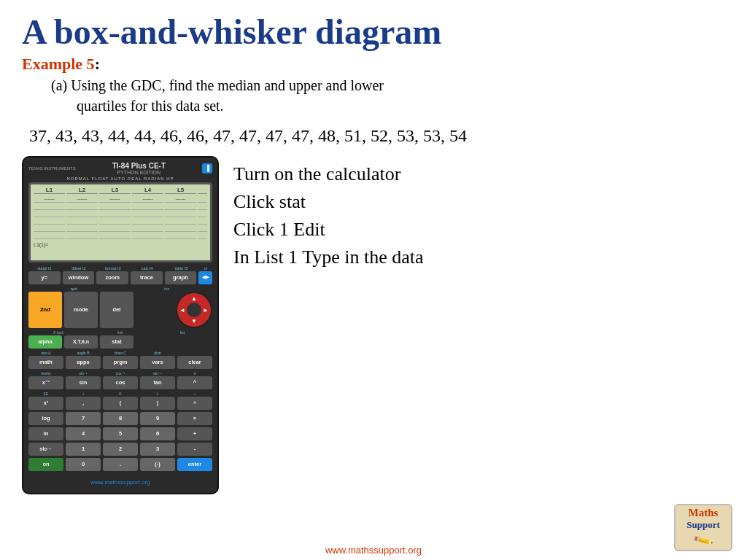  I want to click on btn-8: 8, so click(120, 419).